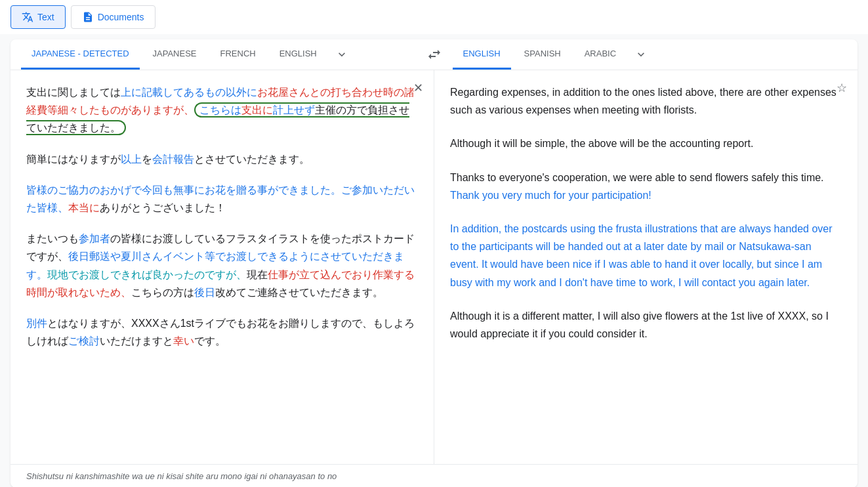 The height and width of the screenshot is (487, 868). I want to click on document-icon, so click(88, 17).